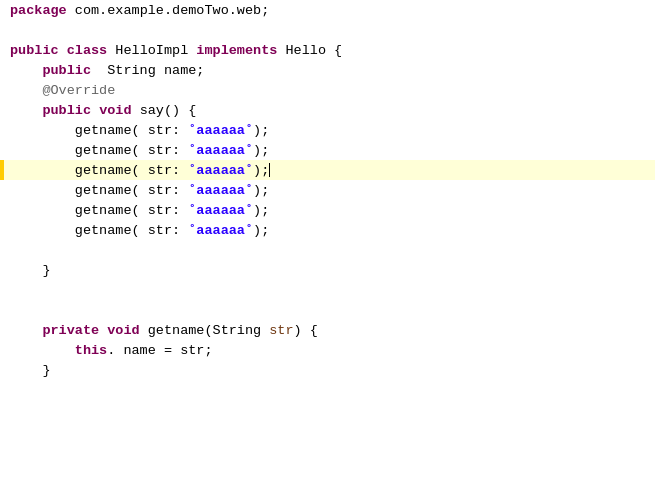 The image size is (655, 502). I want to click on code-line: private void getname(String str) {, so click(328, 330).